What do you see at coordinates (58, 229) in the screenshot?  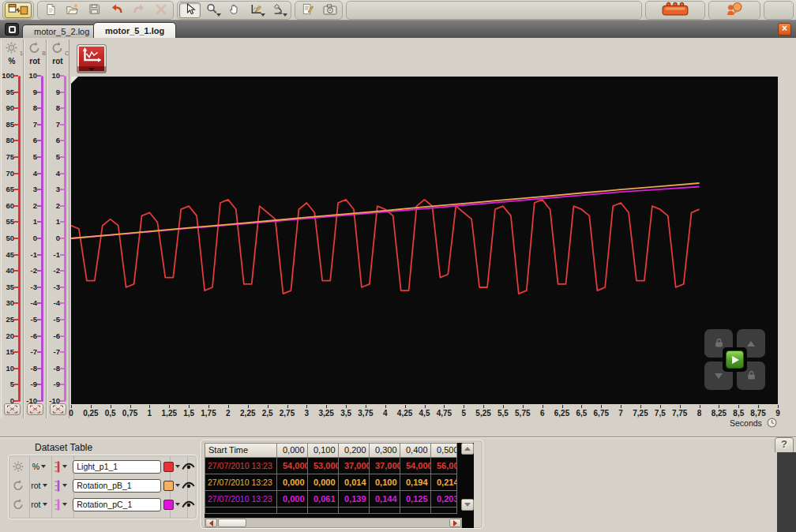 I see `y-scale-rot-C: Crot109876543210-1-2-3-4-5-6-7-8-9-10` at bounding box center [58, 229].